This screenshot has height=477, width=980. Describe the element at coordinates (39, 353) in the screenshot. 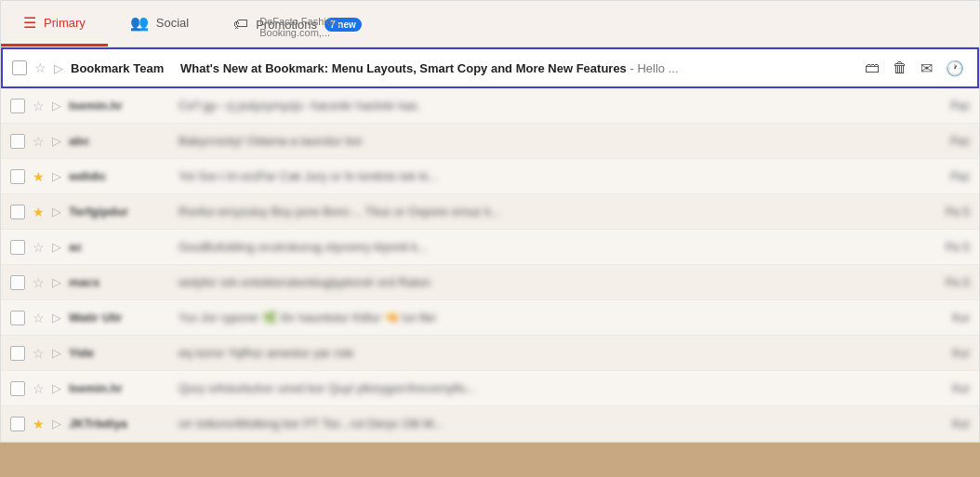

I see `row-star-7: ☆` at that location.